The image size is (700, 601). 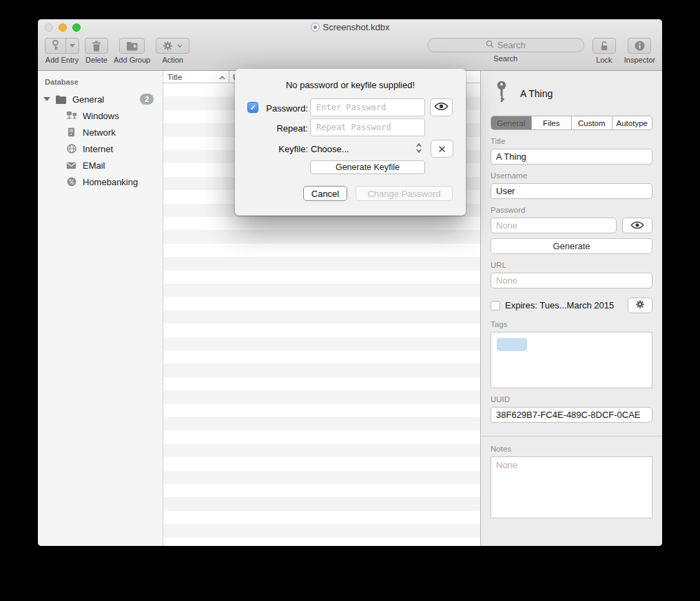 I want to click on inspector-label: Inspector, so click(x=639, y=60).